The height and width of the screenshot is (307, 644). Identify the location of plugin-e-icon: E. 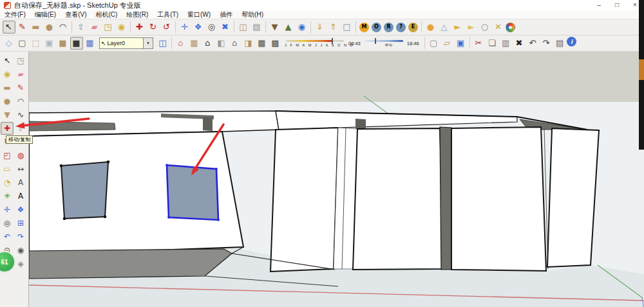
(413, 27).